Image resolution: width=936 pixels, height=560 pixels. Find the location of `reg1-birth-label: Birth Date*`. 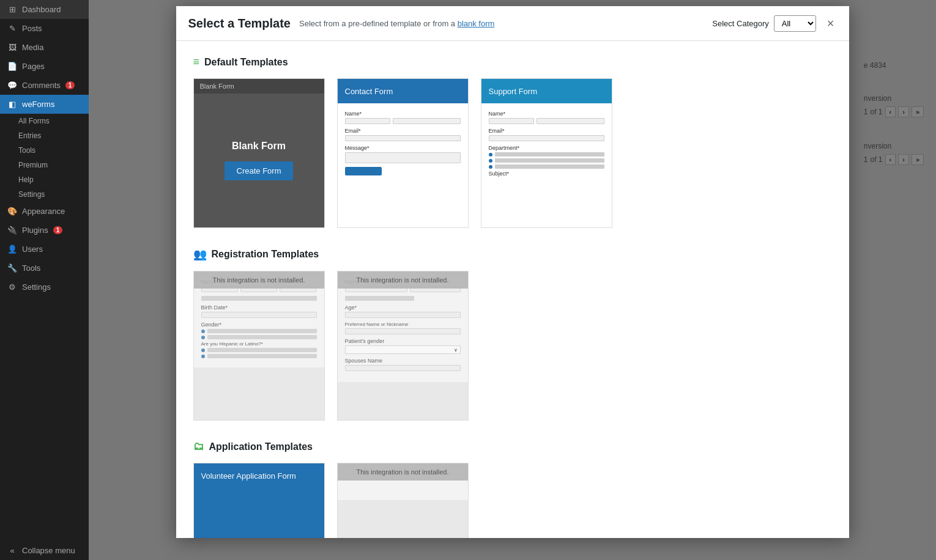

reg1-birth-label: Birth Date* is located at coordinates (259, 308).